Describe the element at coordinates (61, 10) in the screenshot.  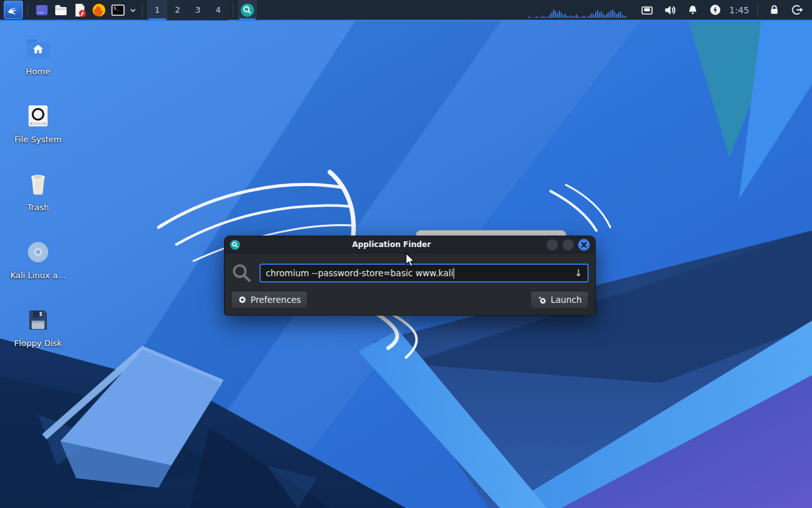
I see `launcher-file-manager` at that location.